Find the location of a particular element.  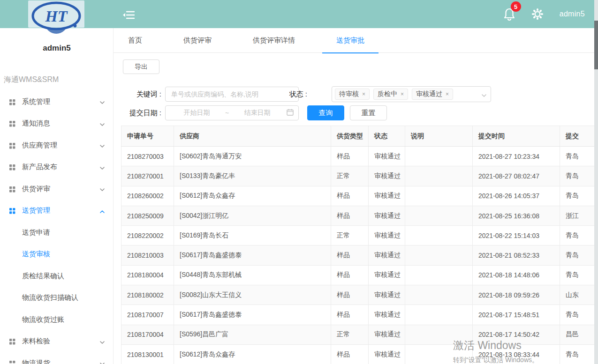

tab-label: 供货评审详情 is located at coordinates (274, 40).